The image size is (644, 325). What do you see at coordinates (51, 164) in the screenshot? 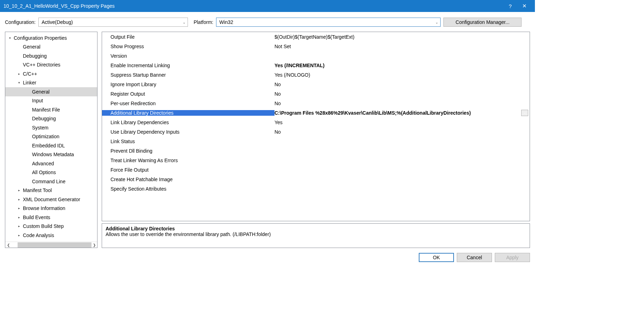
I see `tree-item: ▸Advanced` at bounding box center [51, 164].